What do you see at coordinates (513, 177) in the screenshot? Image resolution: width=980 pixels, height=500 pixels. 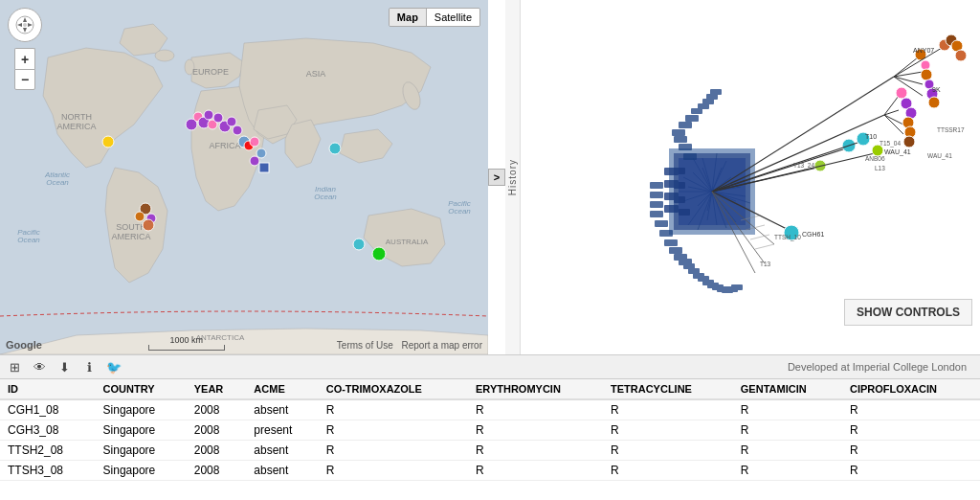 I see `history-label: History` at bounding box center [513, 177].